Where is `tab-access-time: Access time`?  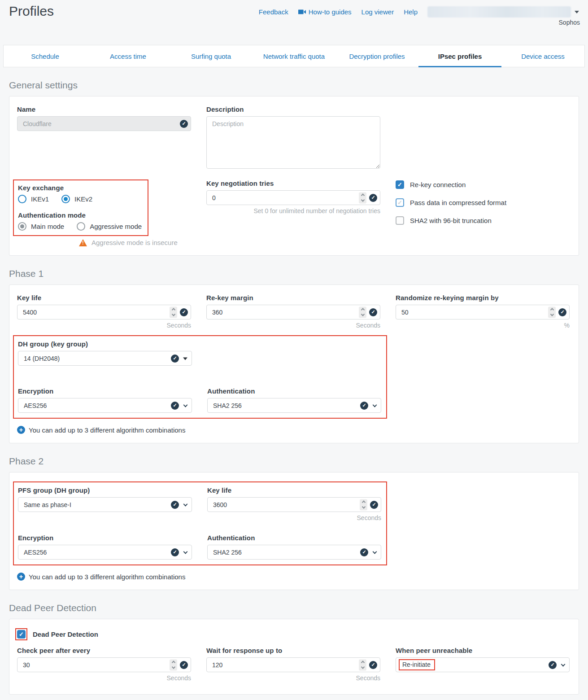
tab-access-time: Access time is located at coordinates (128, 56).